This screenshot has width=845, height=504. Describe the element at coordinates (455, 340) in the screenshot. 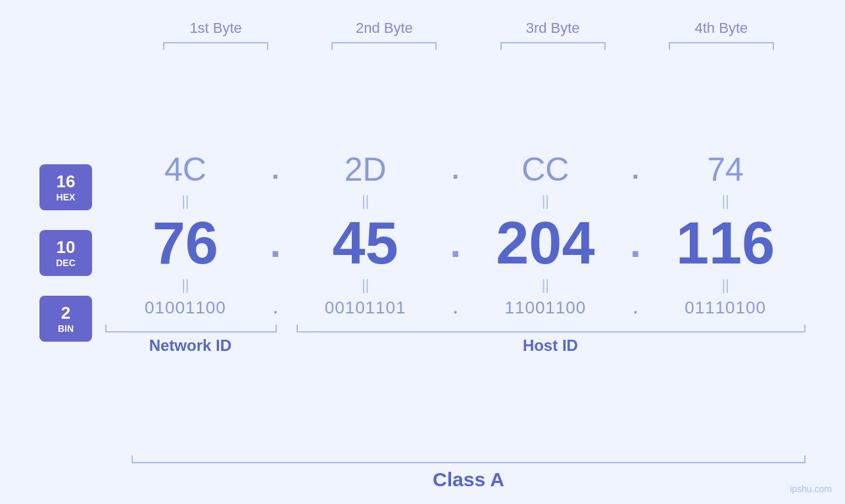

I see `bottom-brackets-section: Network ID Host ID` at that location.